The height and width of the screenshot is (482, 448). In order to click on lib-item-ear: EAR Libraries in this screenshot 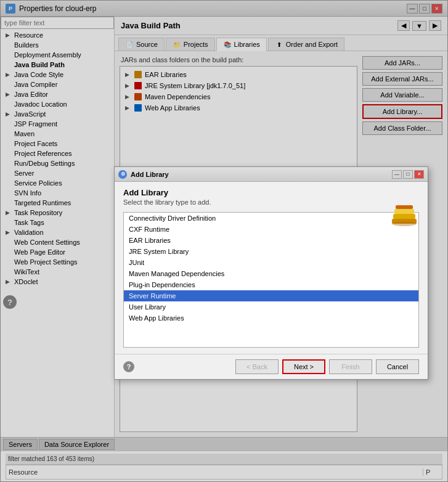, I will do `click(271, 240)`.